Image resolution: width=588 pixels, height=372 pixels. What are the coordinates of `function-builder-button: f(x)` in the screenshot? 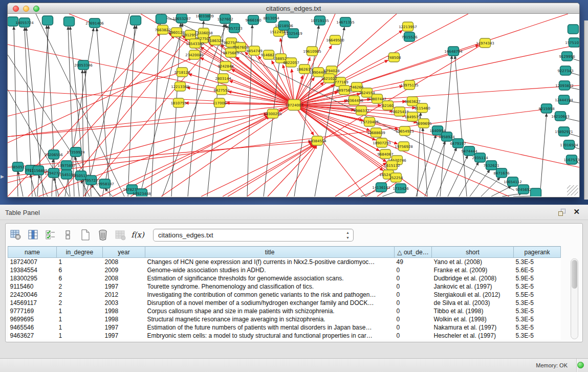 It's located at (138, 235).